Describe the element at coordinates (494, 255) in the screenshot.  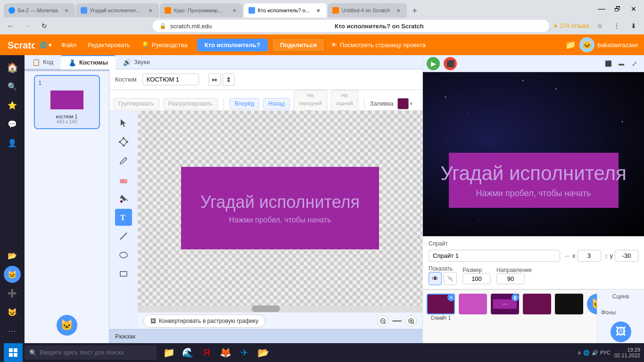
I see `sprite-name-input` at that location.